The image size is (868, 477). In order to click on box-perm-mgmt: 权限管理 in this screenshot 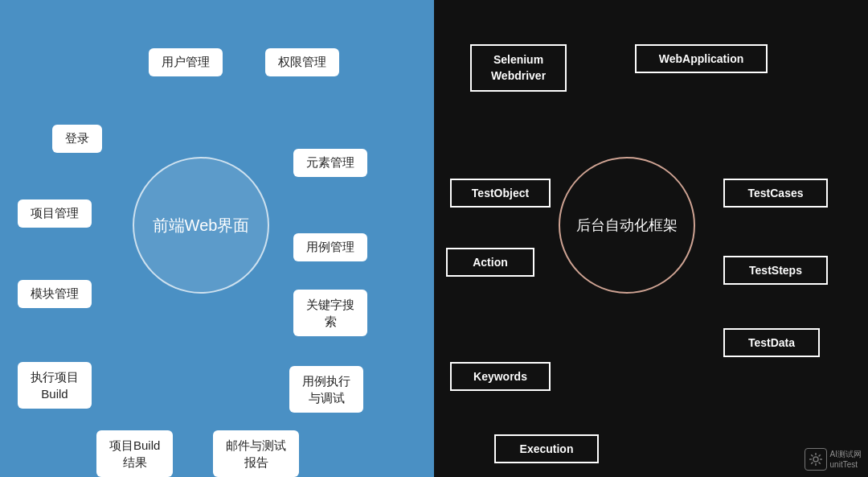, I will do `click(302, 63)`.